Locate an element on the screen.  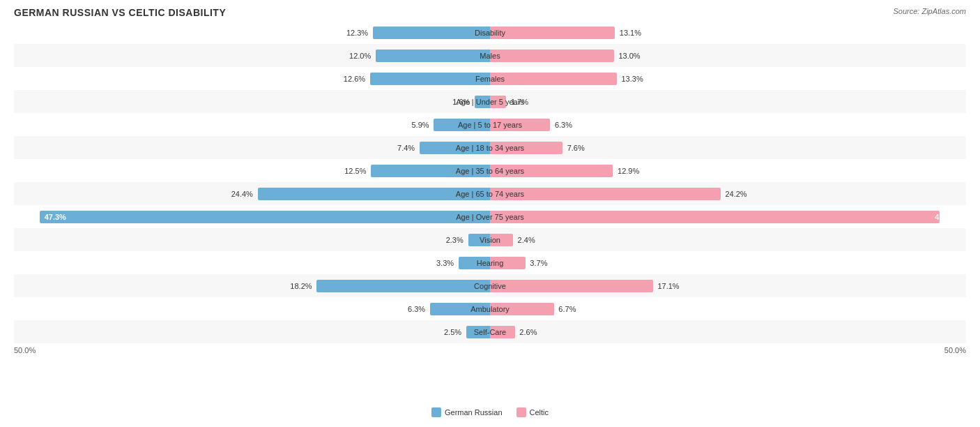
value-right: 13.3% is located at coordinates (633, 79).